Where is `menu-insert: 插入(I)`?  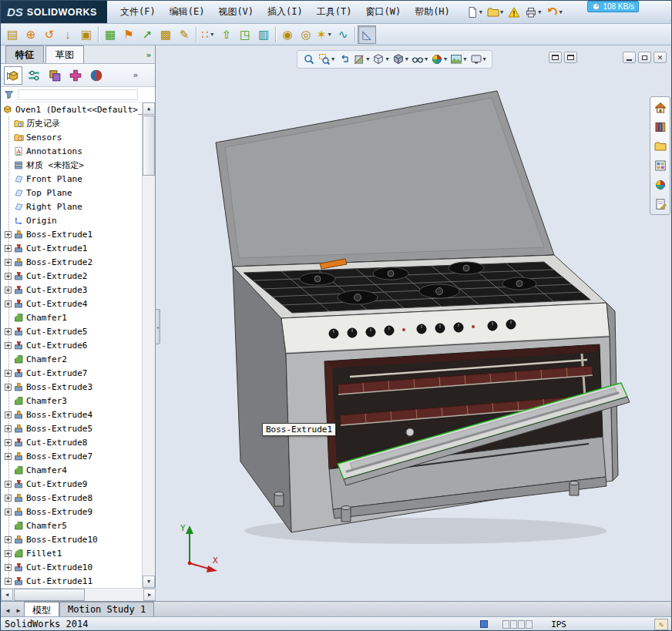 menu-insert: 插入(I) is located at coordinates (285, 12).